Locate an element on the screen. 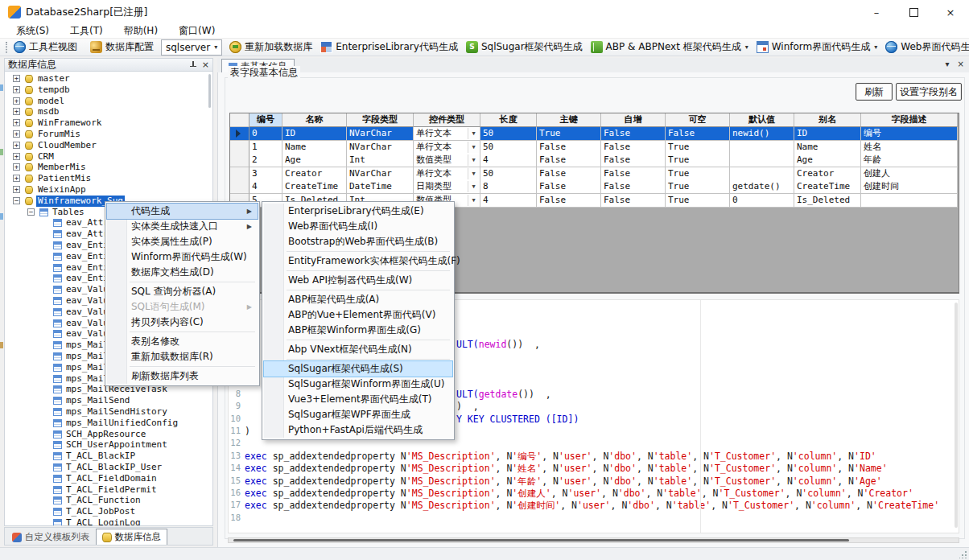 Image resolution: width=969 pixels, height=560 pixels. db-config-button: 数据库配置 is located at coordinates (122, 47).